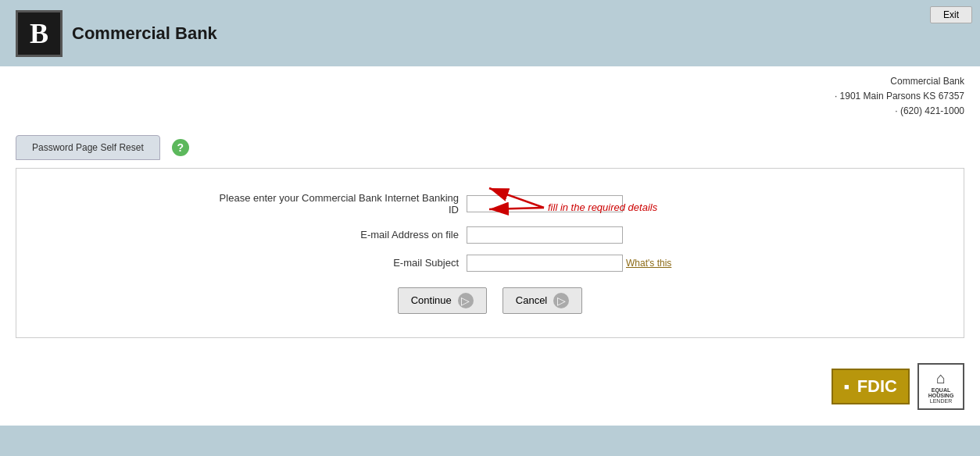 The image size is (980, 456). I want to click on bank-info: Commercial Bank · 1901 Main Parsons KS 6…, so click(490, 97).